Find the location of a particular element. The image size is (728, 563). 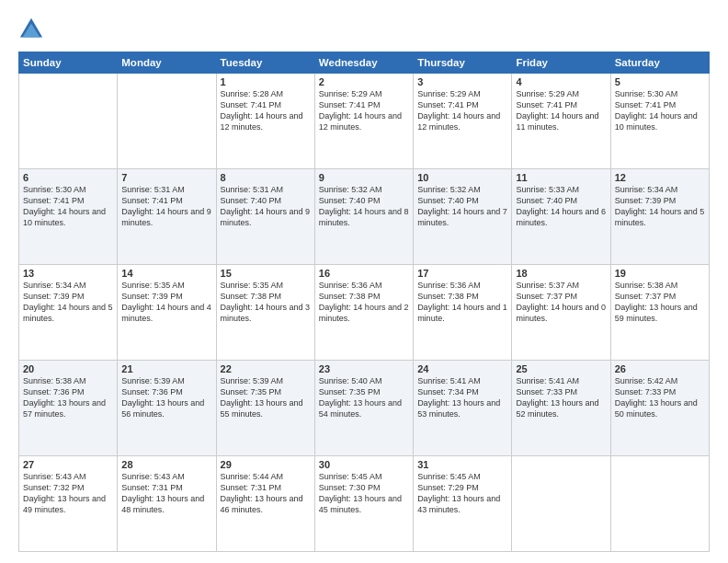

calendar-cell: 28Sunrise: 5:43 AM Sunset: 7:31 PM Dayli… is located at coordinates (167, 504).